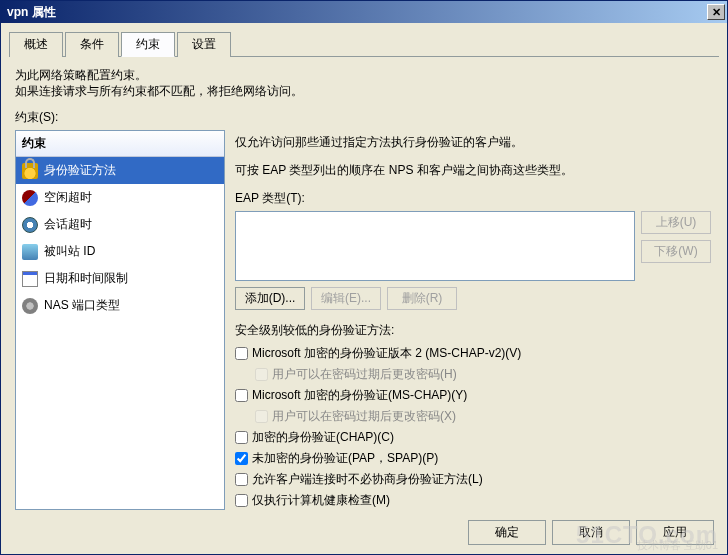 This screenshot has width=728, height=555. What do you see at coordinates (368, 480) in the screenshot?
I see `check-label: 允许客户端连接时不必协商身份验证方法(L)` at bounding box center [368, 480].